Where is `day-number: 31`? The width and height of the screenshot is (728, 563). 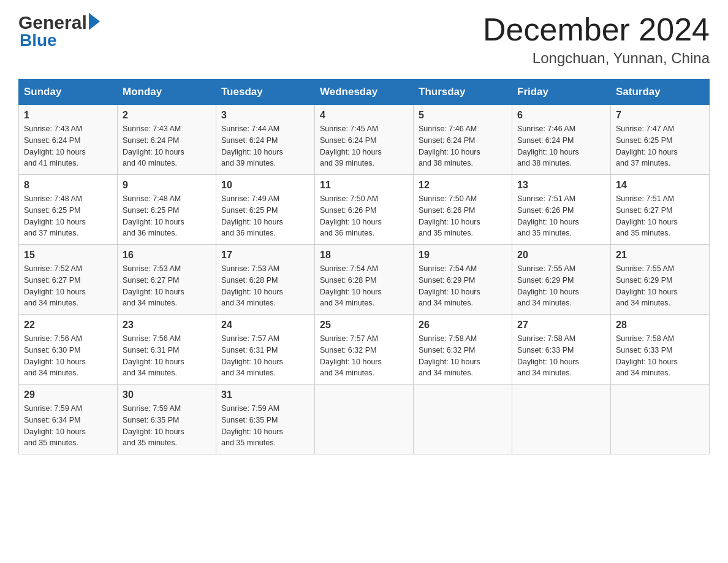 day-number: 31 is located at coordinates (265, 395).